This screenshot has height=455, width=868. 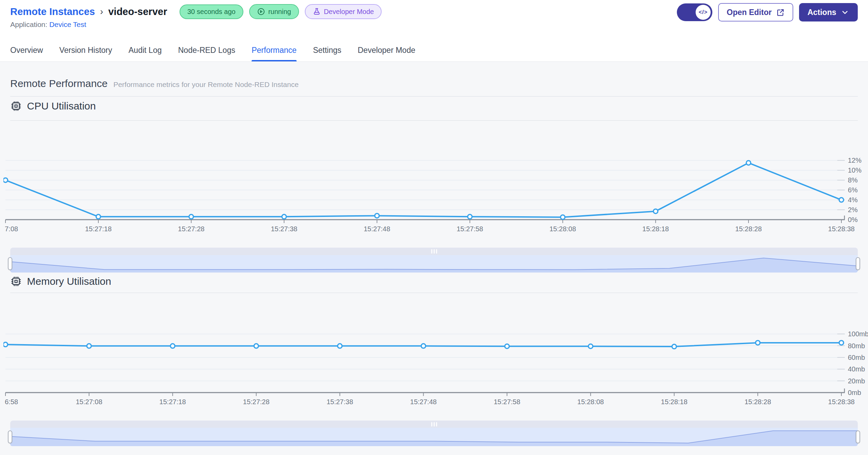 I want to click on status-badges: 30 seconds ago running Developer Mode, so click(x=281, y=12).